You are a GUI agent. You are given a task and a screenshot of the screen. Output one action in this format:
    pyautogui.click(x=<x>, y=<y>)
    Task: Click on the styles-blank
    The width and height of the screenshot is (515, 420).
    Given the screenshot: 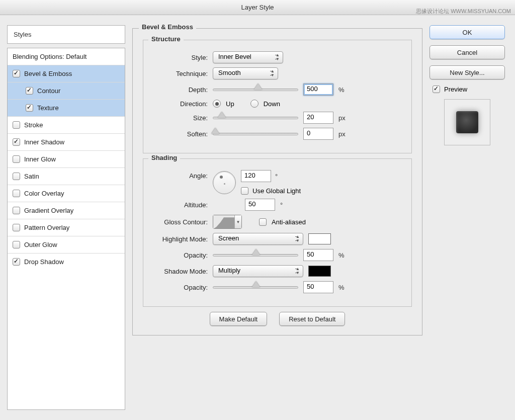 What is the action you would take?
    pyautogui.click(x=66, y=340)
    